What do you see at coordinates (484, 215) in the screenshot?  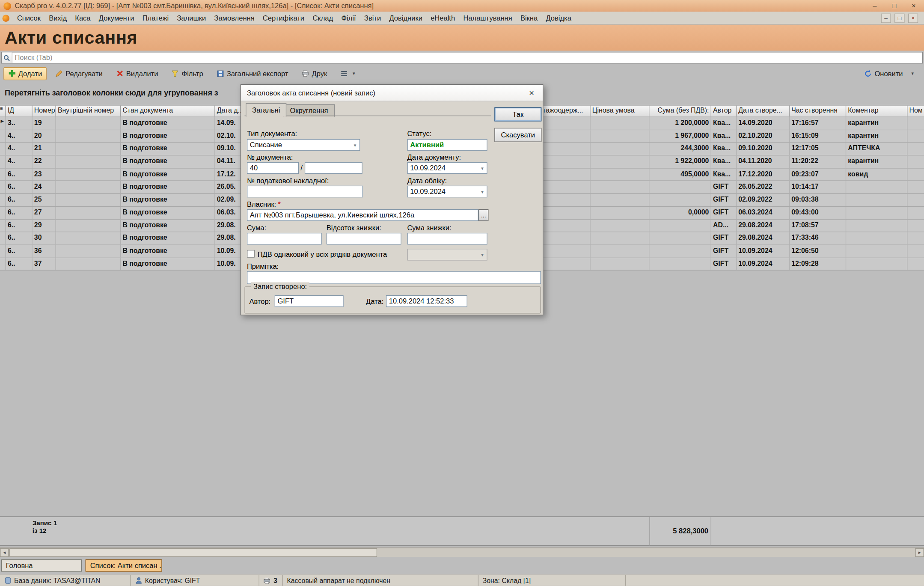 I see `owner-browse-button: ...` at bounding box center [484, 215].